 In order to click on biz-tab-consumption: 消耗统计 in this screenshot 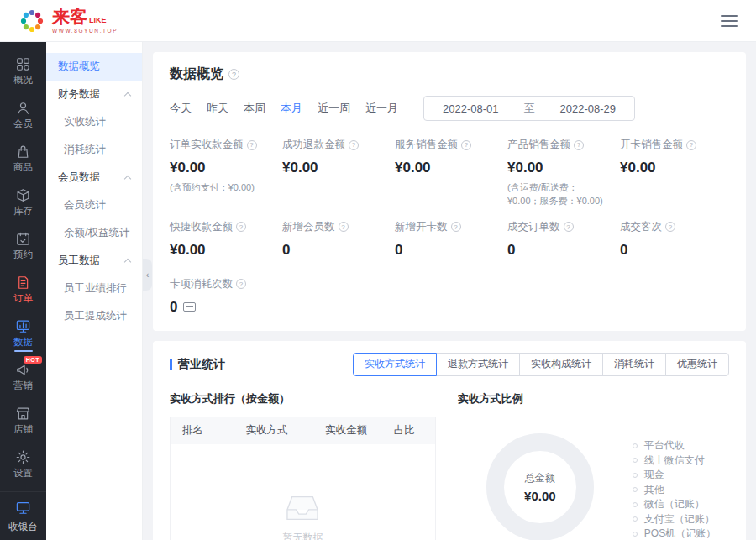, I will do `click(634, 364)`.